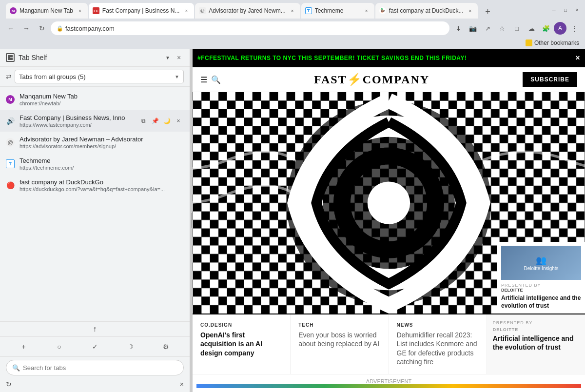 Image resolution: width=585 pixels, height=392 pixels. Describe the element at coordinates (557, 43) in the screenshot. I see `other-bookmarks-label: Other bookmarks` at that location.